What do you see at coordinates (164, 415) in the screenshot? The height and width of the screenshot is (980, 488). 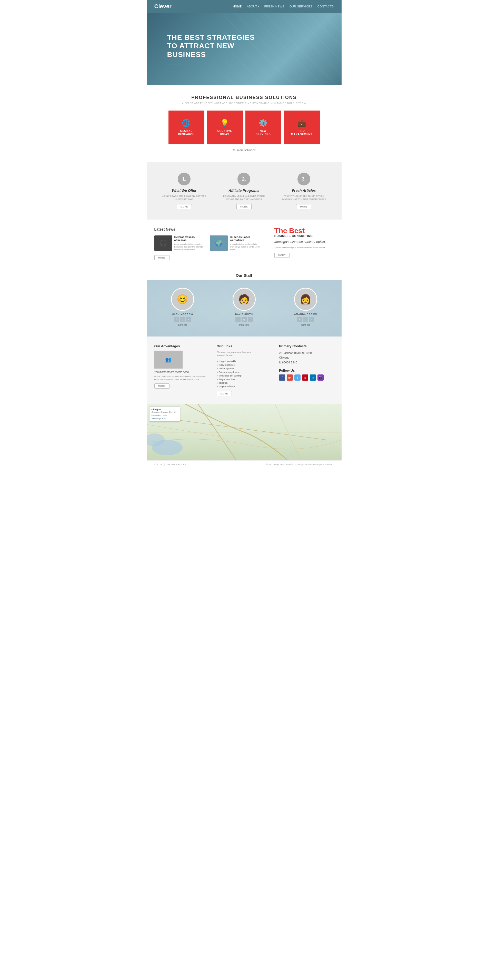 I see `map-popup-buttons: Directions Save` at bounding box center [164, 415].